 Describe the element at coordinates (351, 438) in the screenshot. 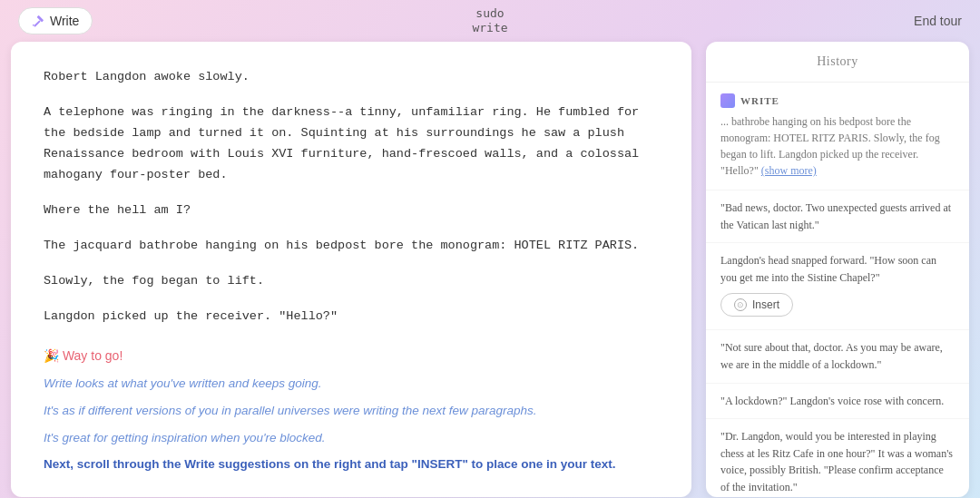

I see `tutorial-line3: It's great for getting inspiration when …` at that location.